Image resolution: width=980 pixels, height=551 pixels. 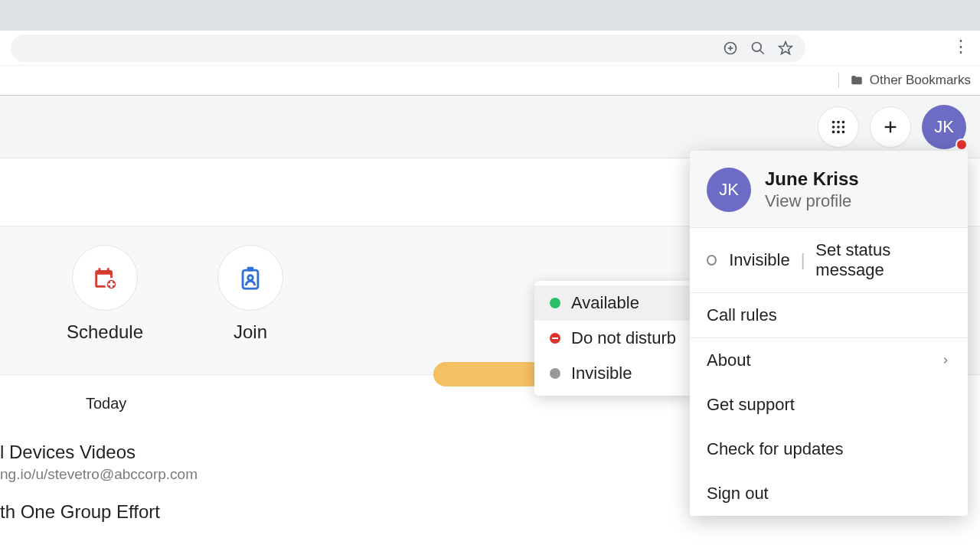 I want to click on add-page-icon, so click(x=730, y=48).